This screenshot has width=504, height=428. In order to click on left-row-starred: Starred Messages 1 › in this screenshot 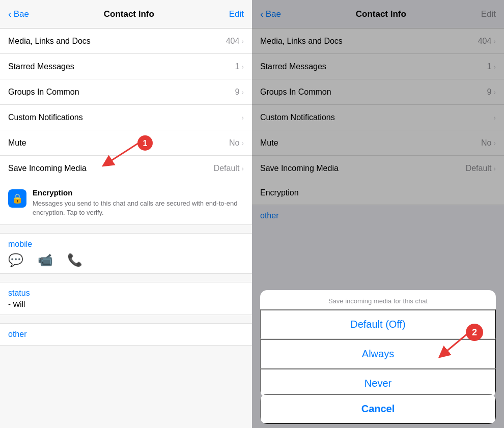, I will do `click(126, 67)`.